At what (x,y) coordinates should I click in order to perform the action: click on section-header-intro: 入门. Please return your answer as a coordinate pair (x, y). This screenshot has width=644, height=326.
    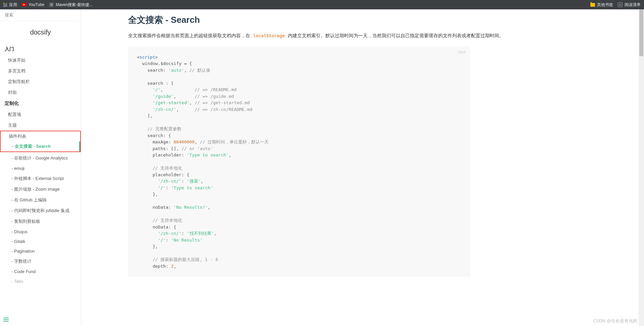
    Looking at the image, I should click on (40, 49).